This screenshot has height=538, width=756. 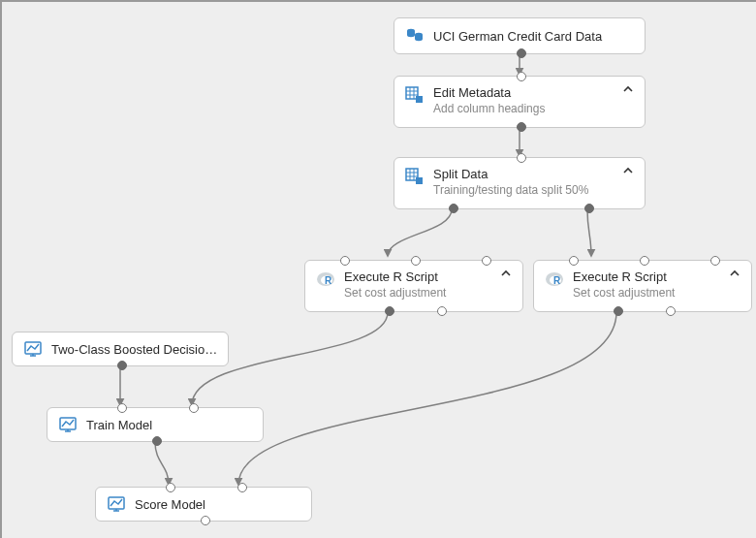 What do you see at coordinates (415, 36) in the screenshot?
I see `dataset-icon` at bounding box center [415, 36].